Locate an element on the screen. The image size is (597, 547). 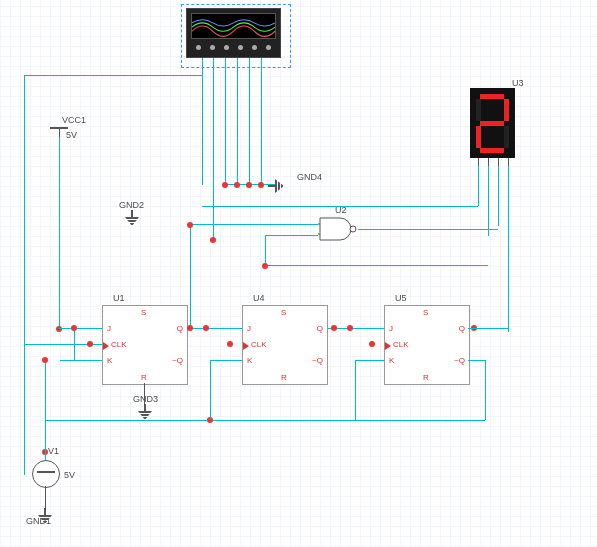
scope-probes is located at coordinates (233, 50).